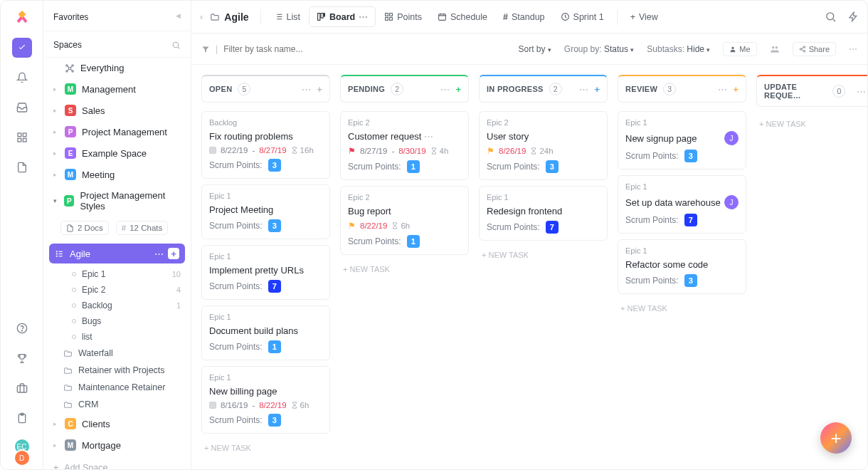  What do you see at coordinates (22, 137) in the screenshot?
I see `rail-apps-button` at bounding box center [22, 137].